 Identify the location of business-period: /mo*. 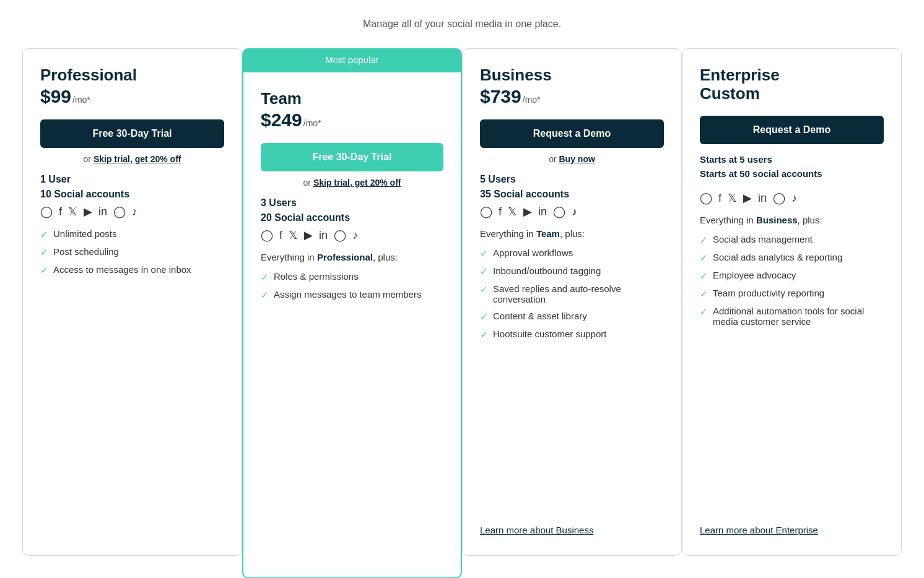
(531, 100).